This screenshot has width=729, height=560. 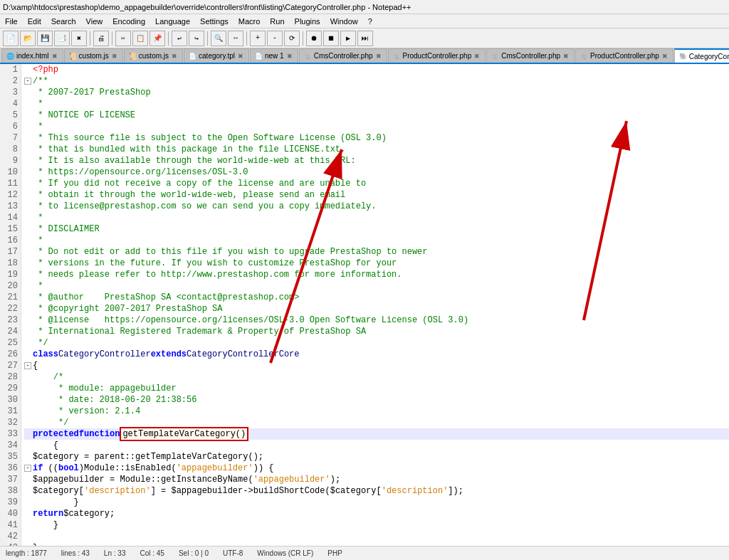 What do you see at coordinates (702, 56) in the screenshot?
I see `tab-category-ctrl: 🐘 CategoryController.php ✖` at bounding box center [702, 56].